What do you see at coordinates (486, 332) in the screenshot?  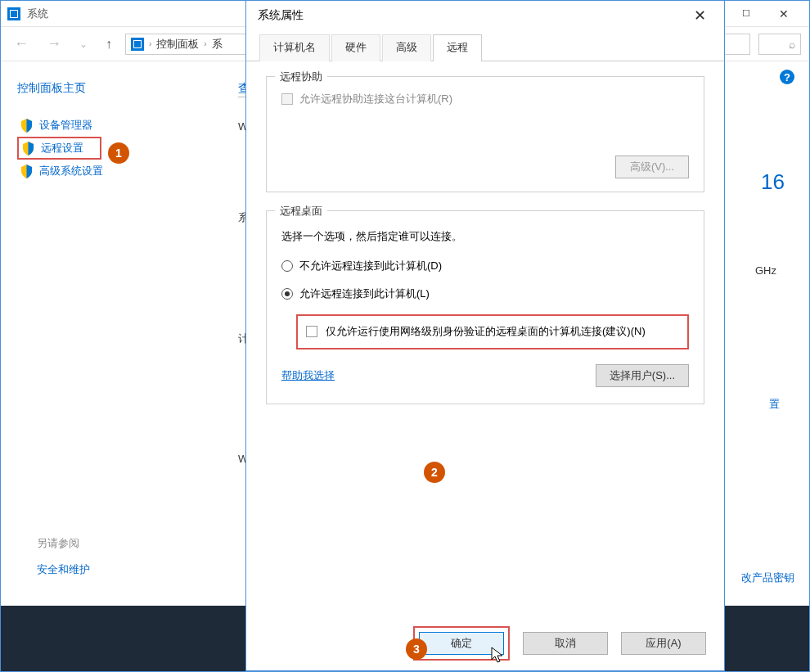 I see `checkbox-label: 仅允许运行使用网络级别身份验证的远程桌面的计算机连接(建议)(N)` at bounding box center [486, 332].